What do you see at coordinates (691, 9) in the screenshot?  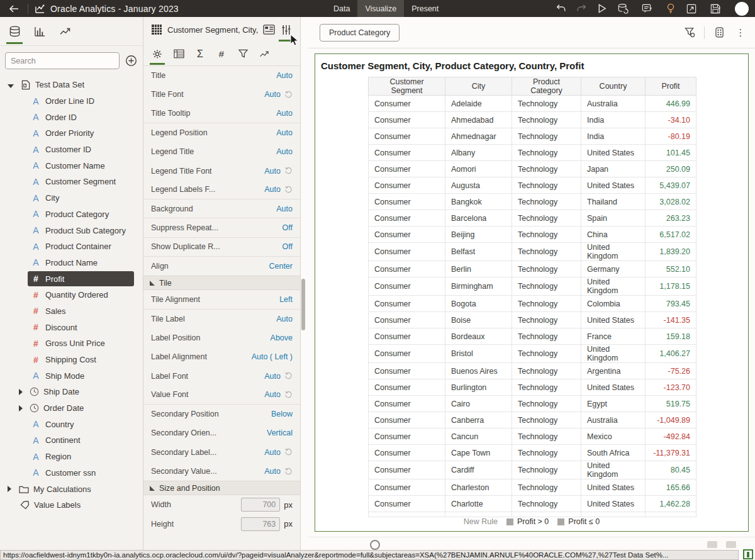 I see `export-button` at bounding box center [691, 9].